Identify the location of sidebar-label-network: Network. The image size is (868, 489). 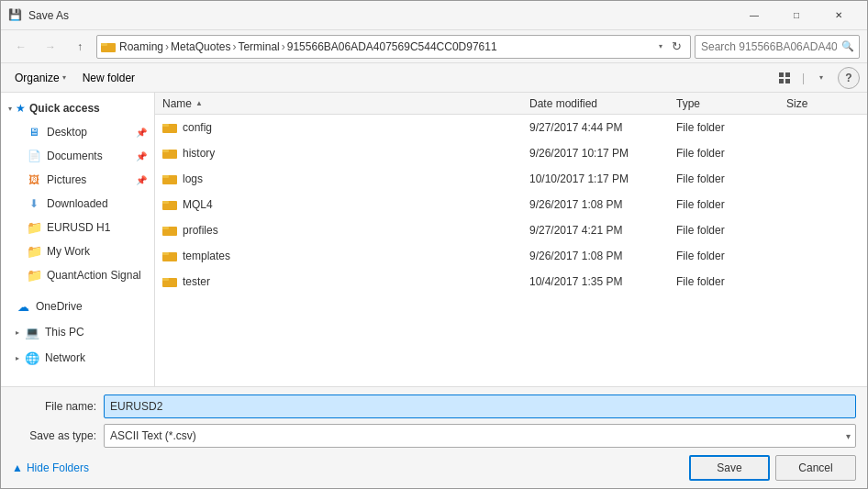
(65, 358).